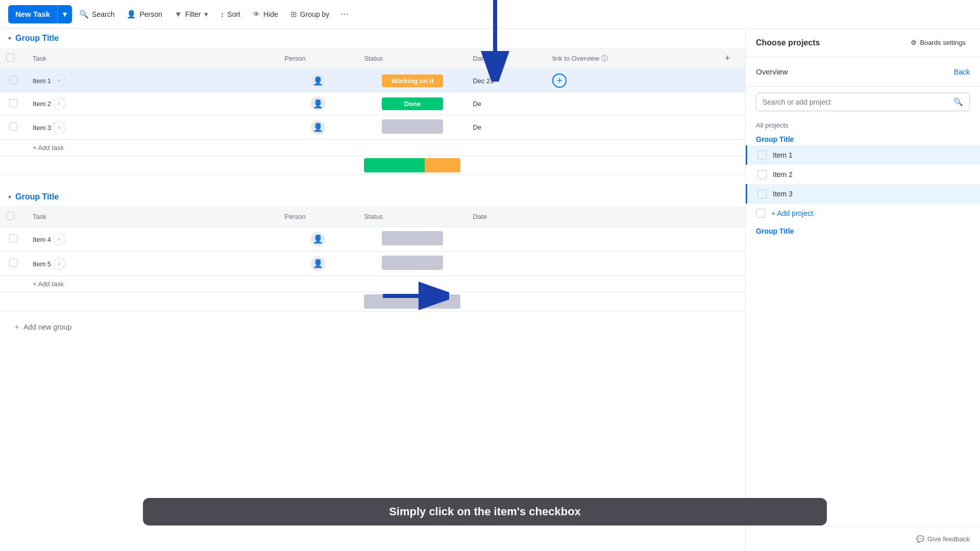 The width and height of the screenshot is (980, 551). Describe the element at coordinates (318, 59) in the screenshot. I see `th-person: Person` at that location.